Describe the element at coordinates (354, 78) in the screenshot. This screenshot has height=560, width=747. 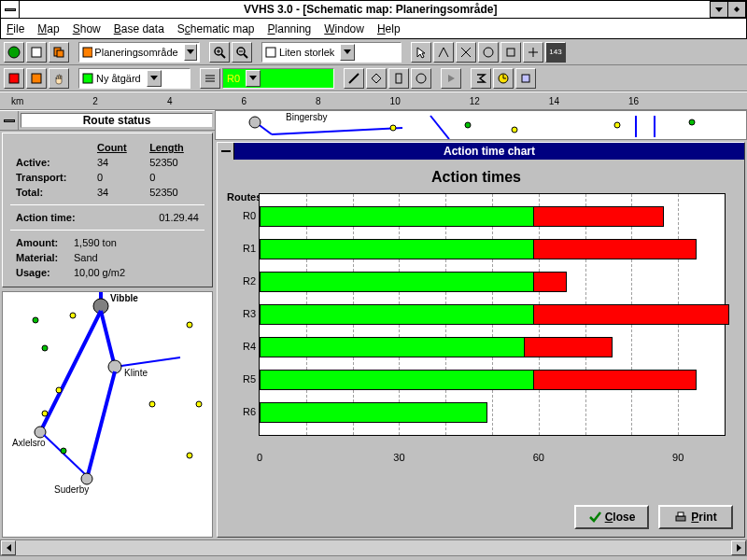
I see `line-icon` at that location.